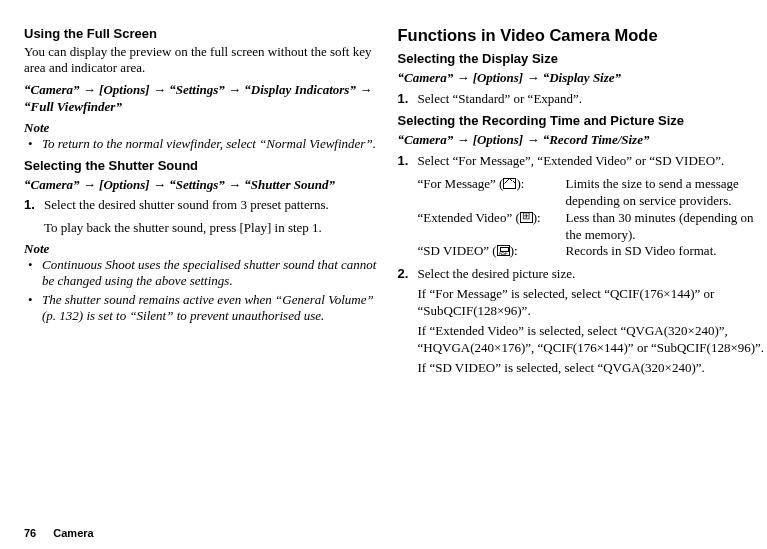 Image resolution: width=767 pixels, height=549 pixels. I want to click on definition-label: “Extended Video” ():, so click(492, 227).